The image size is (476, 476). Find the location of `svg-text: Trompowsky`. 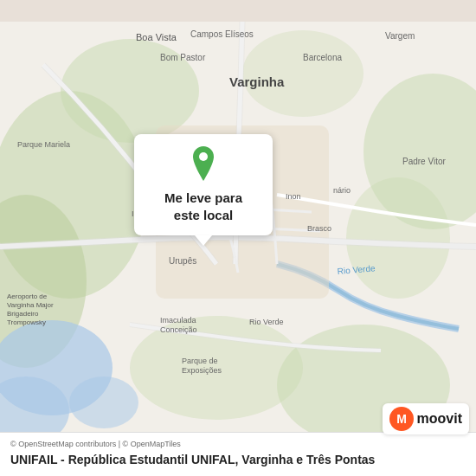

svg-text: Trompowsky is located at coordinates (26, 322).